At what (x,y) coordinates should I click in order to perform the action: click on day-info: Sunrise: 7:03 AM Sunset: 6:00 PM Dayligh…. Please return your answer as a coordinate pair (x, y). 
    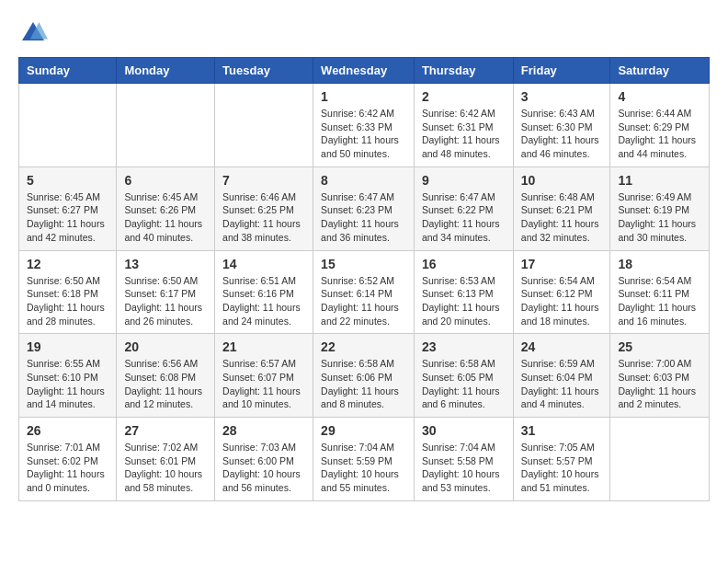
    Looking at the image, I should click on (264, 467).